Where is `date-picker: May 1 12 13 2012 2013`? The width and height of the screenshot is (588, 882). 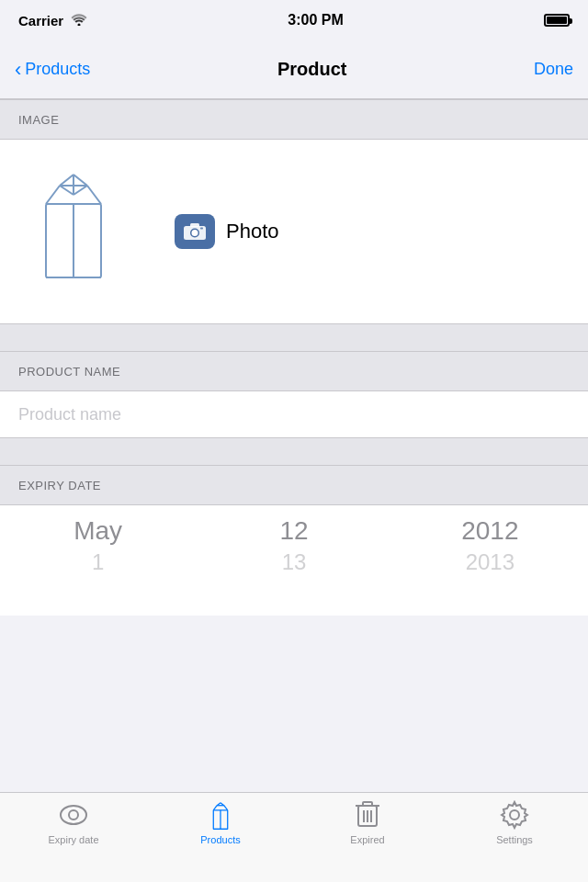 date-picker: May 1 12 13 2012 2013 is located at coordinates (294, 560).